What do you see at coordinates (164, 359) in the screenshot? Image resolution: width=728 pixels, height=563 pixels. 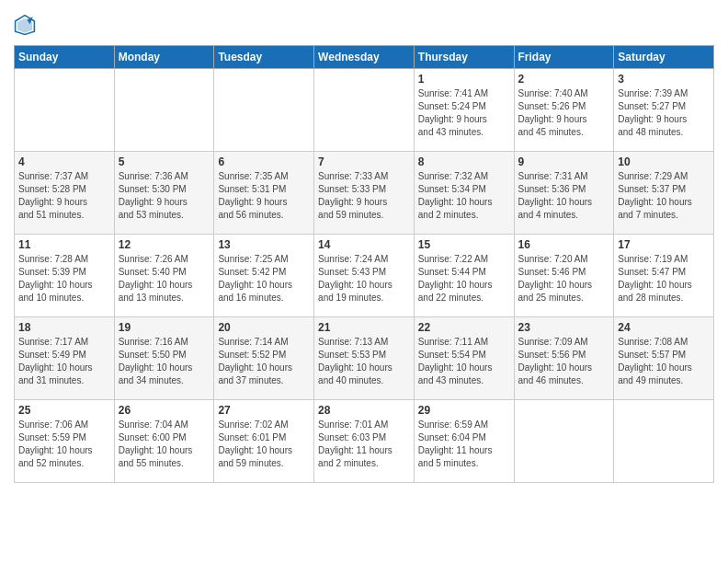 I see `calendar-cell: 19Sunrise: 7:16 AM Sunset: 5:50 PM Dayli…` at bounding box center [164, 359].